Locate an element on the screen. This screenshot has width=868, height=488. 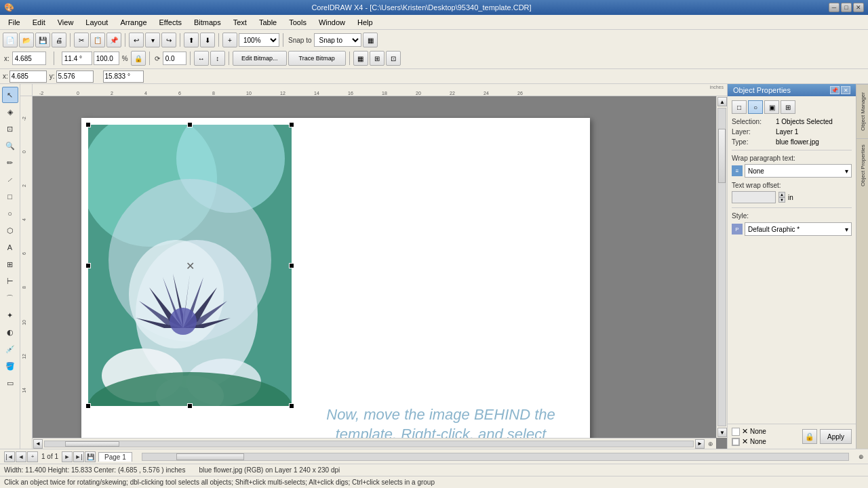
panel-pin: 📌 is located at coordinates (835, 90).